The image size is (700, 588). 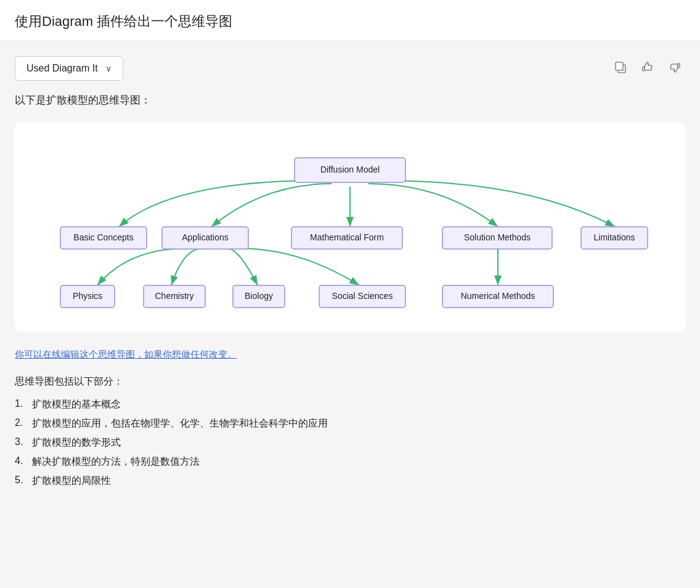 I want to click on list-item: 5.扩散模型的局限性, so click(x=350, y=481).